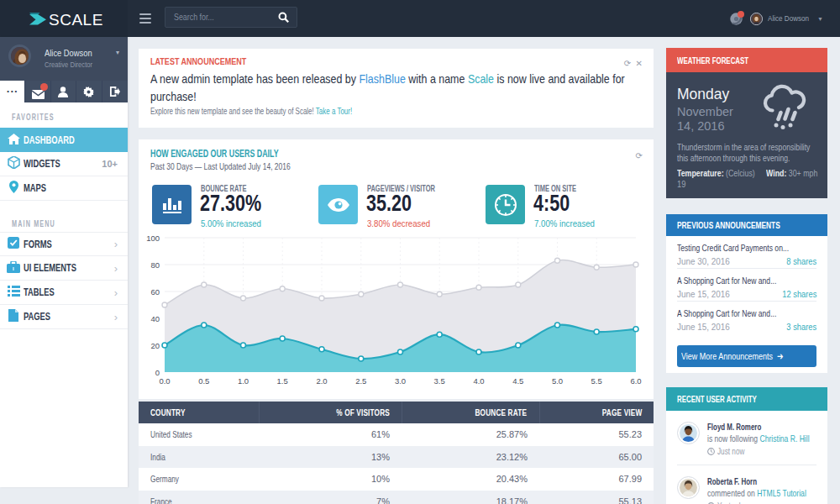 The height and width of the screenshot is (504, 840). I want to click on svg-text: 3.0, so click(400, 381).